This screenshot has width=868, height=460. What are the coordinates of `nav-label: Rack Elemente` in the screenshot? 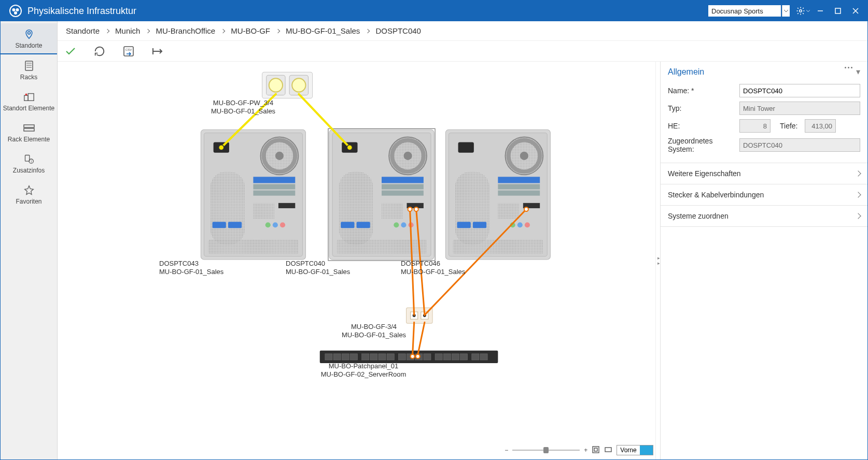 It's located at (29, 139).